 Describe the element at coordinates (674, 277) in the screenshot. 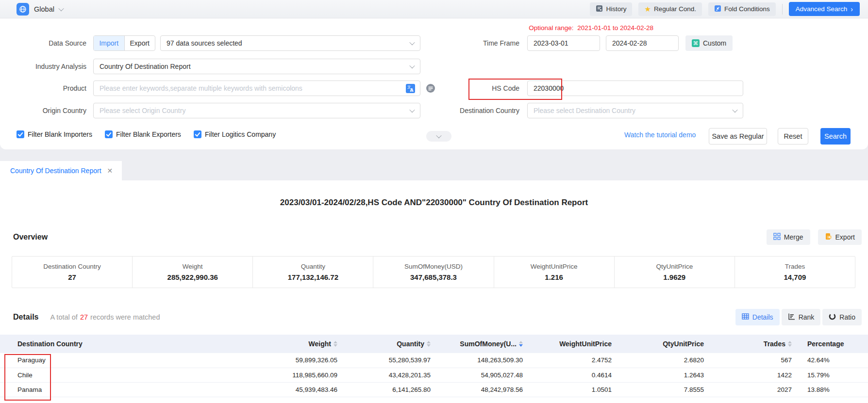

I see `stat-value: 1.9629` at that location.